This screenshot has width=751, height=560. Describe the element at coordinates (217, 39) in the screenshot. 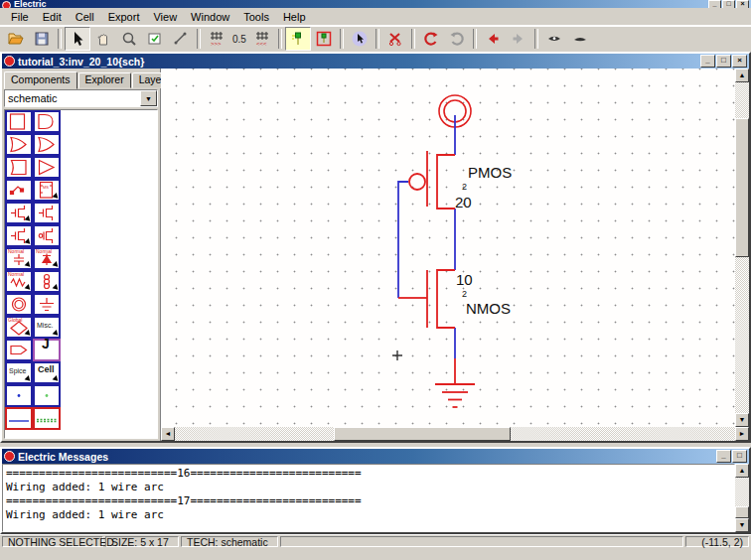

I see `grid-toggle-icon: >>>` at that location.